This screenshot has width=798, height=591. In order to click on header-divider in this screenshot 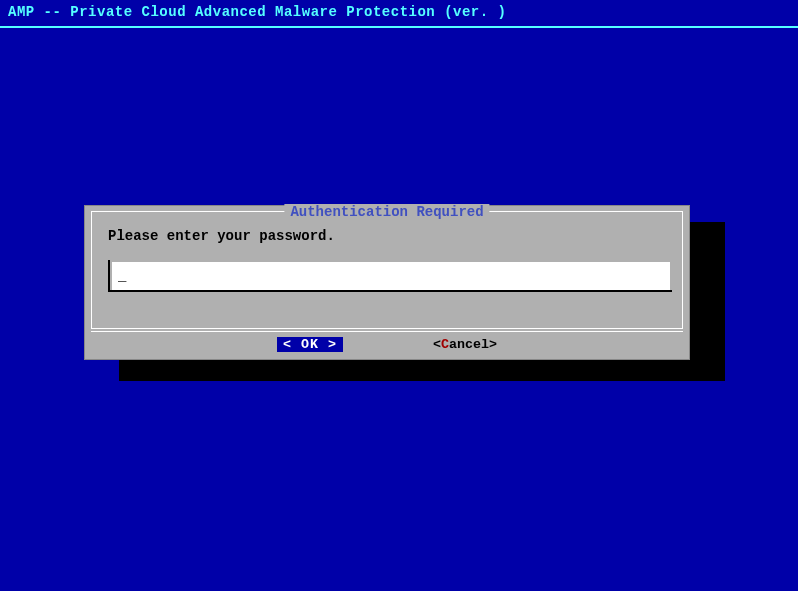, I will do `click(399, 27)`.